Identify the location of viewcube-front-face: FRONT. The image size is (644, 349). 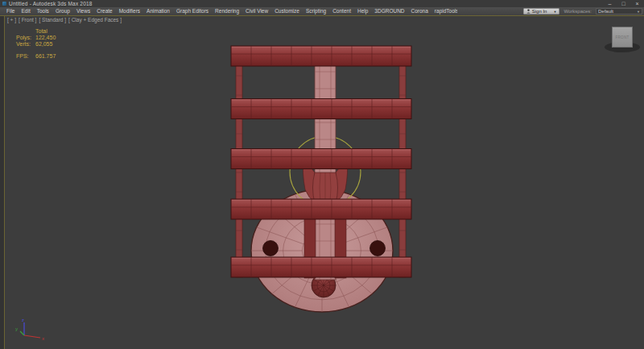
(622, 37).